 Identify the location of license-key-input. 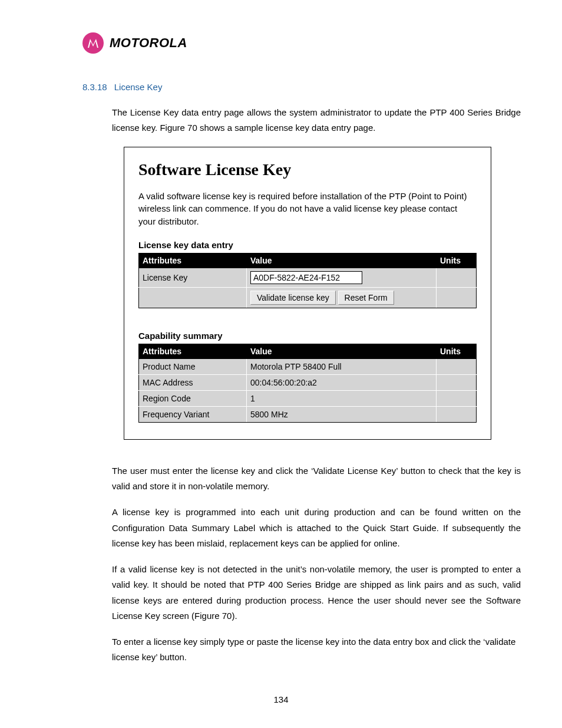
(306, 278).